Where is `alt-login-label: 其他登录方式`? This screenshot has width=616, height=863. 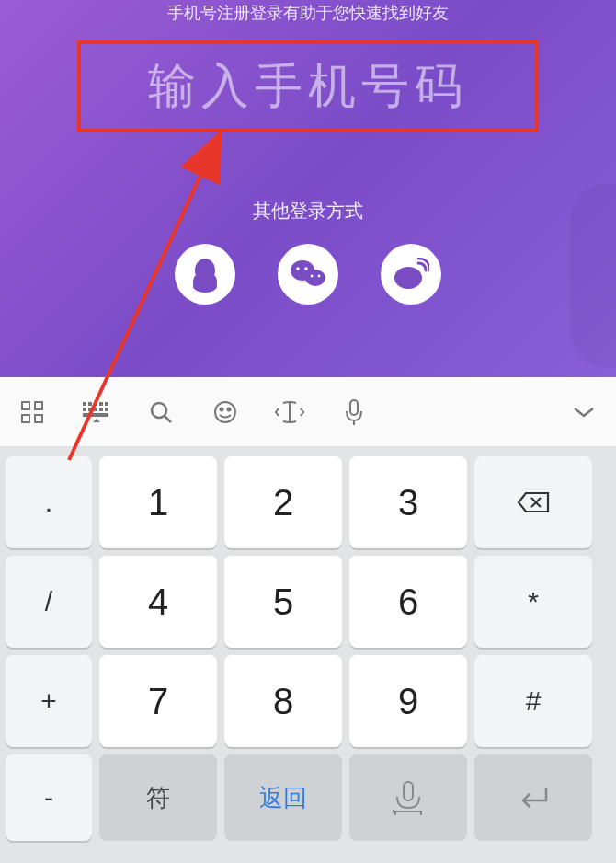
alt-login-label: 其他登录方式 is located at coordinates (308, 212).